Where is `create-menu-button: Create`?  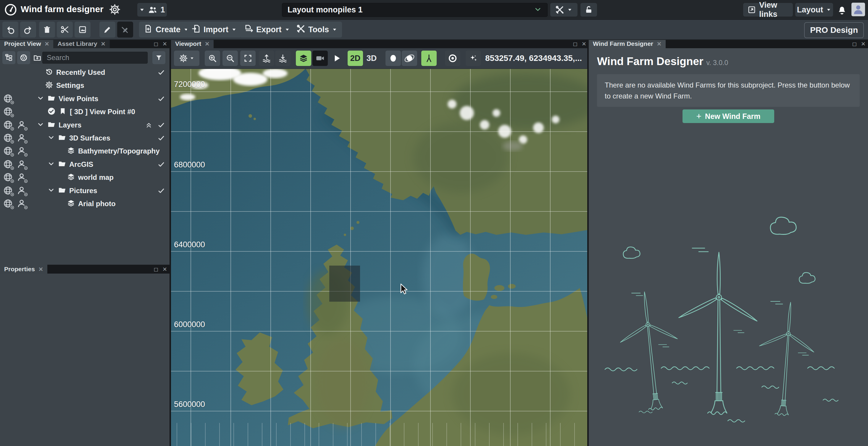
create-menu-button: Create is located at coordinates (166, 30).